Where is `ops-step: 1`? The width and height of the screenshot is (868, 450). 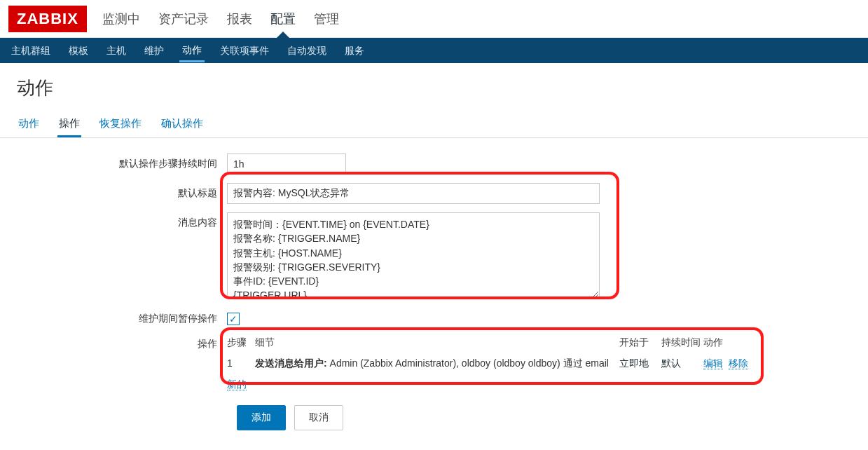
ops-step: 1 is located at coordinates (241, 363).